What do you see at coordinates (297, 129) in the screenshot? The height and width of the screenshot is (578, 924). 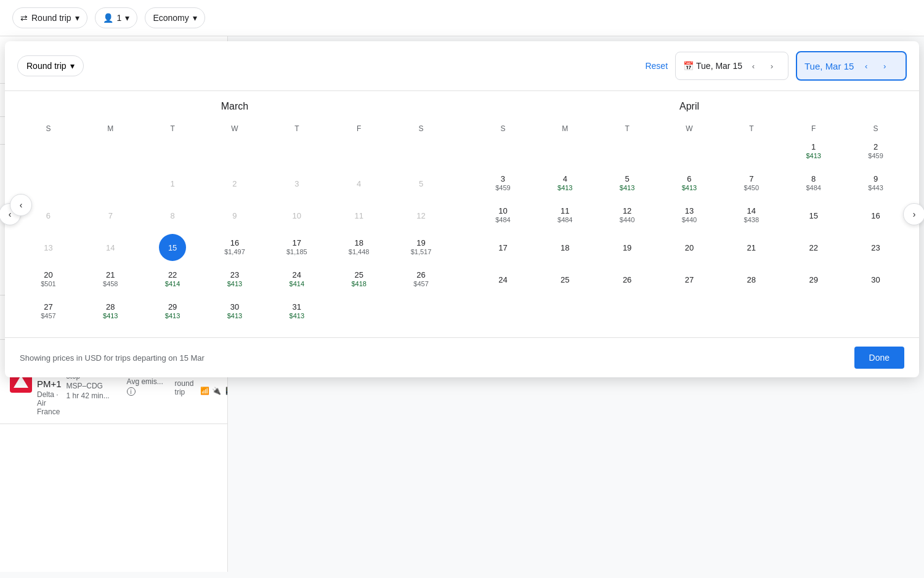 I see `march-col-thu: T` at bounding box center [297, 129].